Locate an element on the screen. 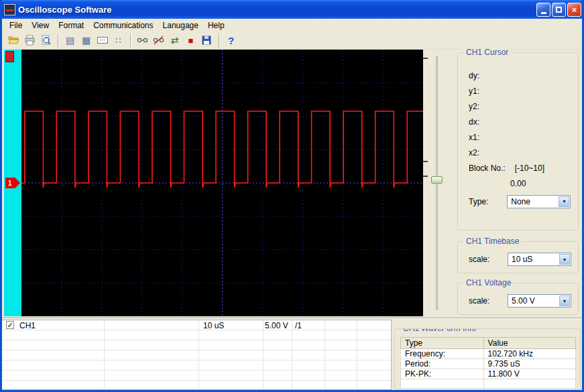  info-period-value: 9.735 uS is located at coordinates (530, 365).